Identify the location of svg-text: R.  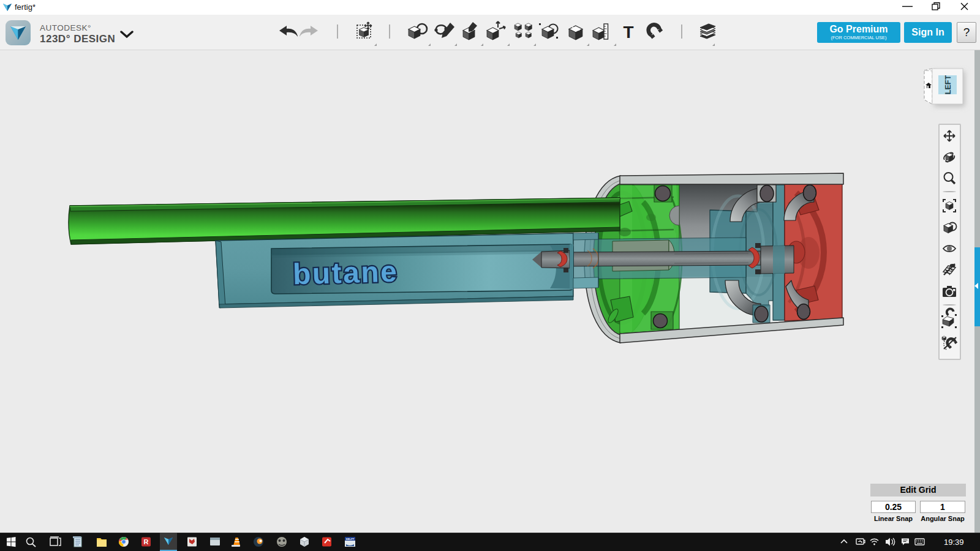
(146, 542).